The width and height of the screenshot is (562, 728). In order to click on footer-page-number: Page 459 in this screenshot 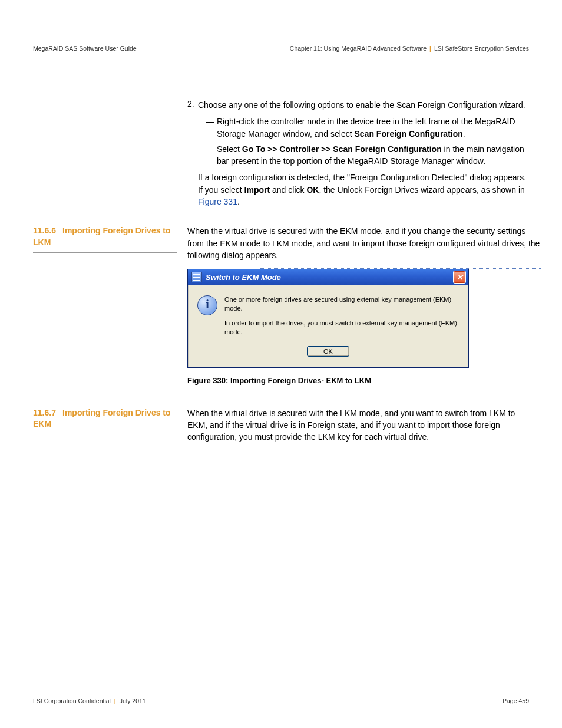, I will do `click(516, 701)`.